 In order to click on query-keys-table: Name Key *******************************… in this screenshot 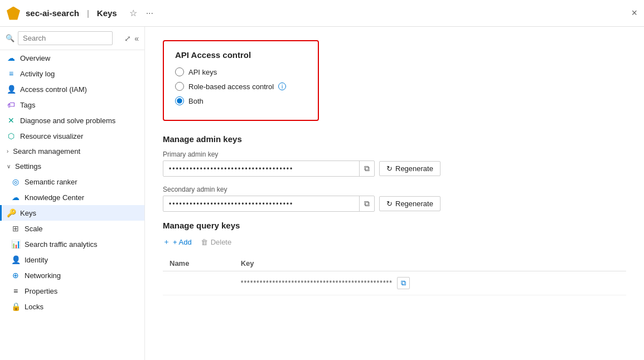, I will do `click(395, 275)`.